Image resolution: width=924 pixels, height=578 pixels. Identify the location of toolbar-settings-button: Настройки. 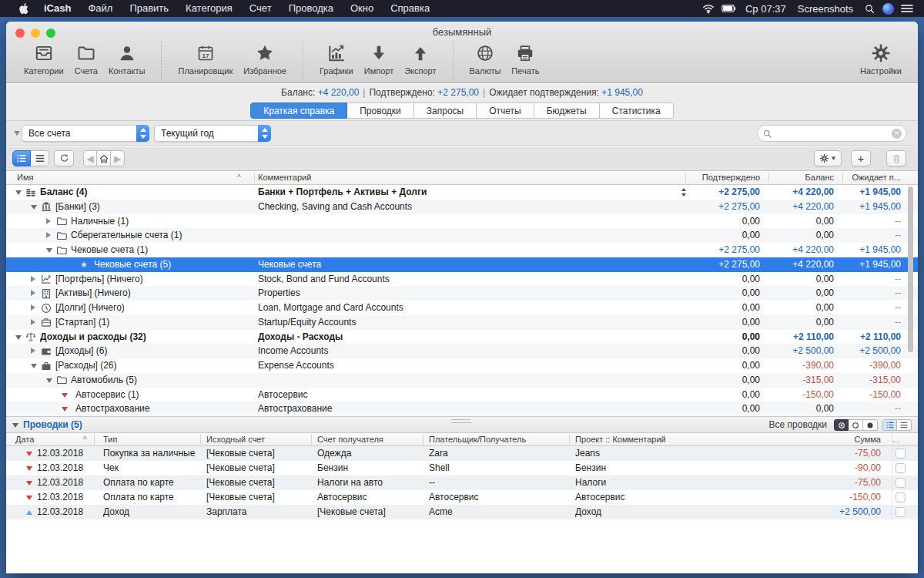
(881, 59).